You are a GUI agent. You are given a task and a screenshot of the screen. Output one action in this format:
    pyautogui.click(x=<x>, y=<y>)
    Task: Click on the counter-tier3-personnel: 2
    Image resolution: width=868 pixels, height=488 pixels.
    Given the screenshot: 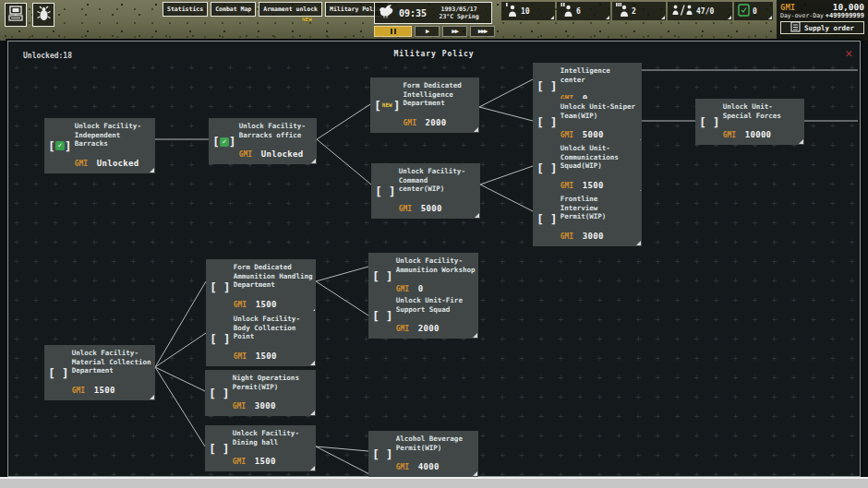 What is the action you would take?
    pyautogui.click(x=639, y=11)
    